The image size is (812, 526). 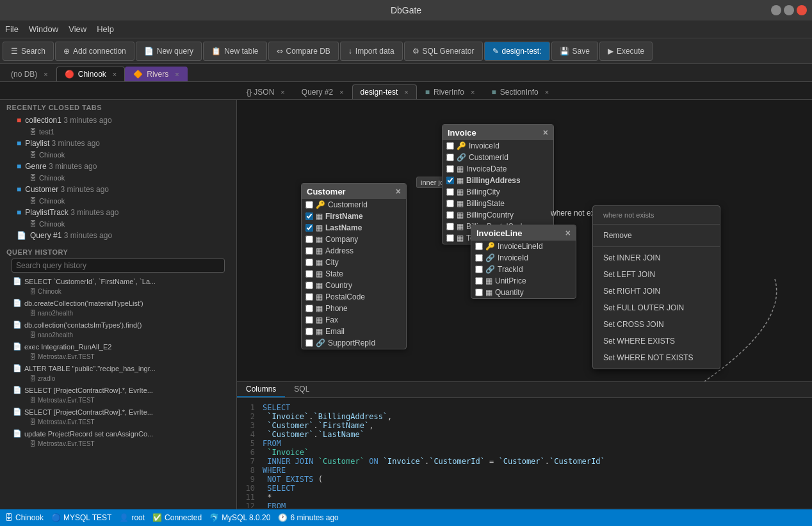 What do you see at coordinates (656, 235) in the screenshot?
I see `ctx-remove: Remove` at bounding box center [656, 235].